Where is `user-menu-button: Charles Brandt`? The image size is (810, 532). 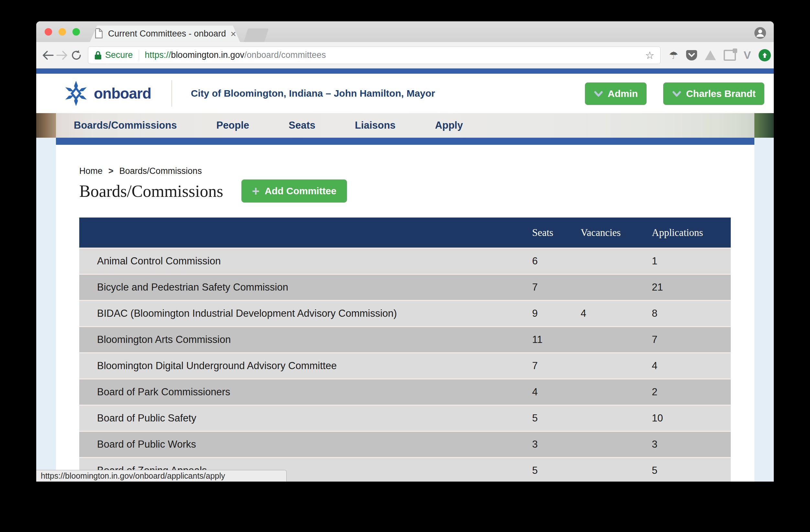
user-menu-button: Charles Brandt is located at coordinates (714, 94).